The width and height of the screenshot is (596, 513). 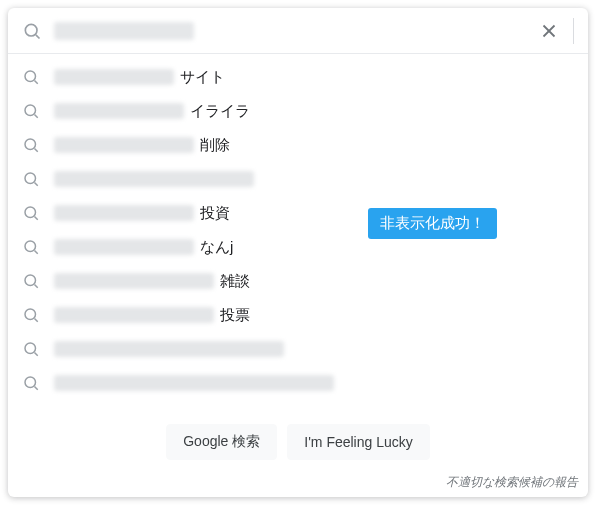 I want to click on suggestion-suffix: イライラ, so click(x=220, y=112).